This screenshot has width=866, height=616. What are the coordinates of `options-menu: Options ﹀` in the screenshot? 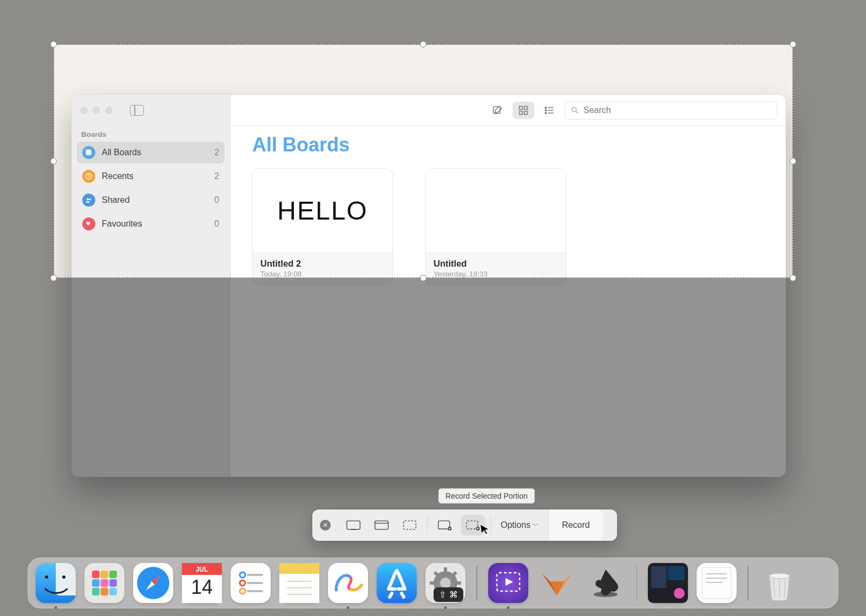 It's located at (520, 525).